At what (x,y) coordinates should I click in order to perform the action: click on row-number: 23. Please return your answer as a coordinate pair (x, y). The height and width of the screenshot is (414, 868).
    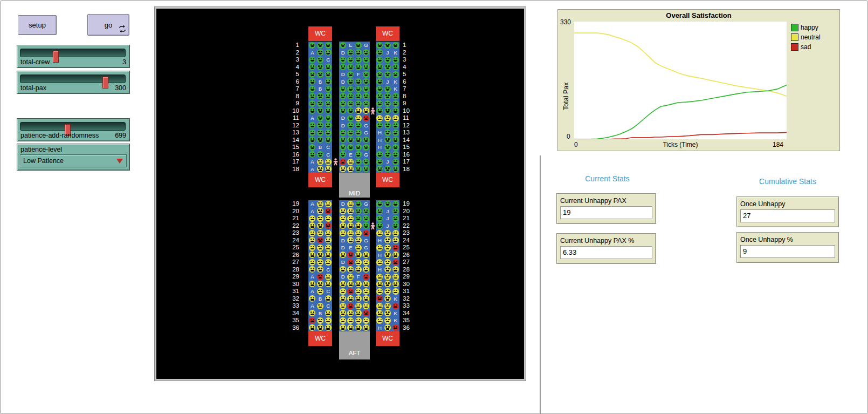
    Looking at the image, I should click on (411, 233).